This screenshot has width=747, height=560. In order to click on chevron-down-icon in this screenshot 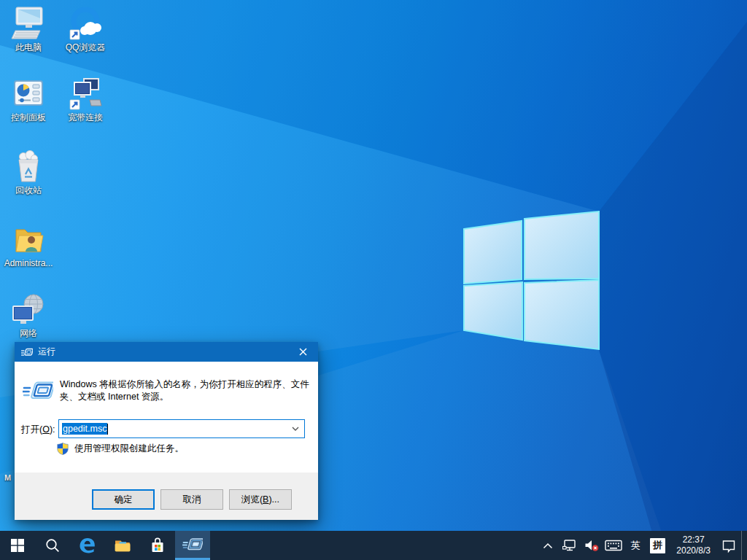, I will do `click(295, 429)`.